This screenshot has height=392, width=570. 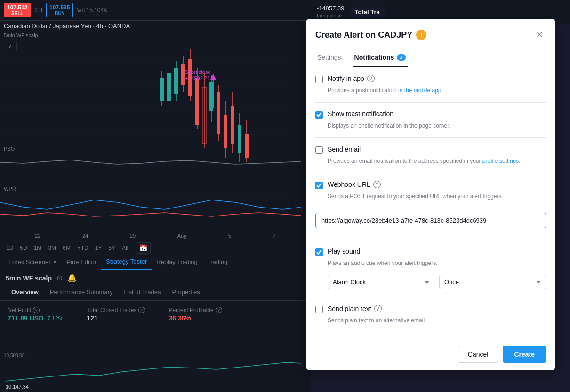 I want to click on notify-in-app-row: Notify in app ?, so click(x=431, y=79).